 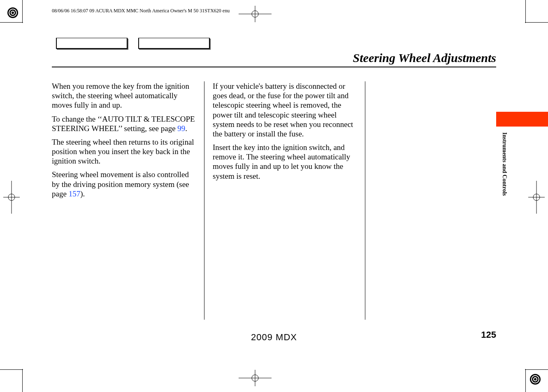 What do you see at coordinates (489, 335) in the screenshot?
I see `page-number: 125` at bounding box center [489, 335].